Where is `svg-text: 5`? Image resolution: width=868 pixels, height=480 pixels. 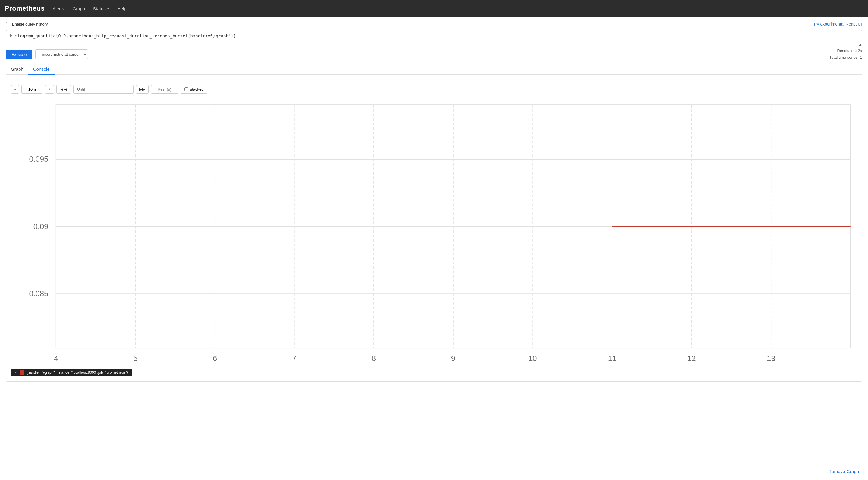
svg-text: 5 is located at coordinates (135, 358).